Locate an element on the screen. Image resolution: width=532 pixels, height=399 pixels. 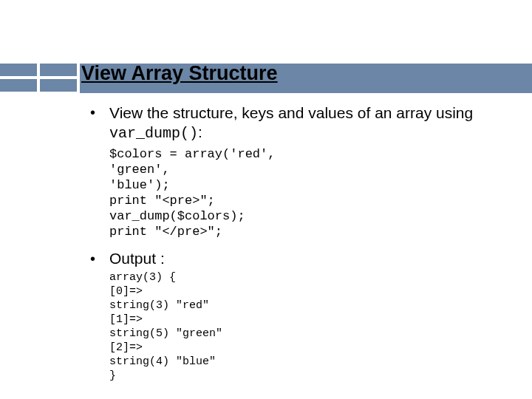
bullet-list: Output : is located at coordinates (296, 259).